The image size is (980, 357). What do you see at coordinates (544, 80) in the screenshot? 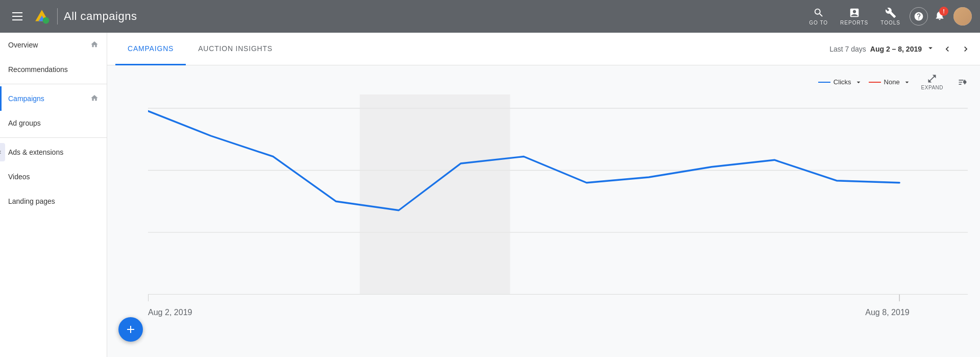
I see `chart-header: Clicks None EXPAND` at bounding box center [544, 80].